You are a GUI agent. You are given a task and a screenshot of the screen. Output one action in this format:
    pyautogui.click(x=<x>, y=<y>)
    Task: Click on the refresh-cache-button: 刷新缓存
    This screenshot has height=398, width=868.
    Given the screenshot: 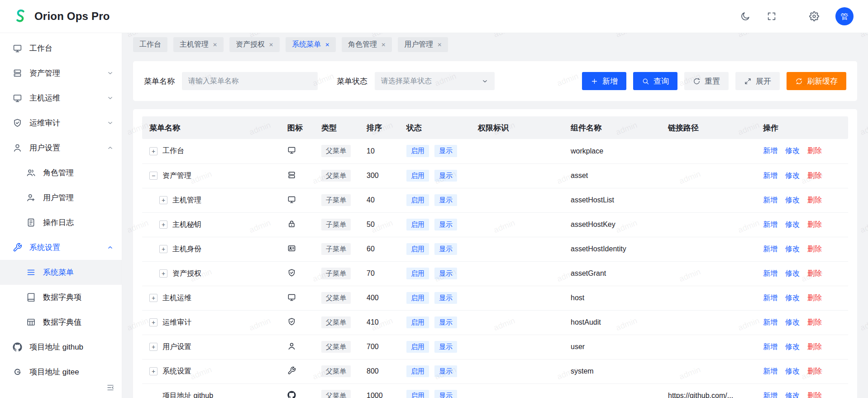 What is the action you would take?
    pyautogui.click(x=816, y=81)
    